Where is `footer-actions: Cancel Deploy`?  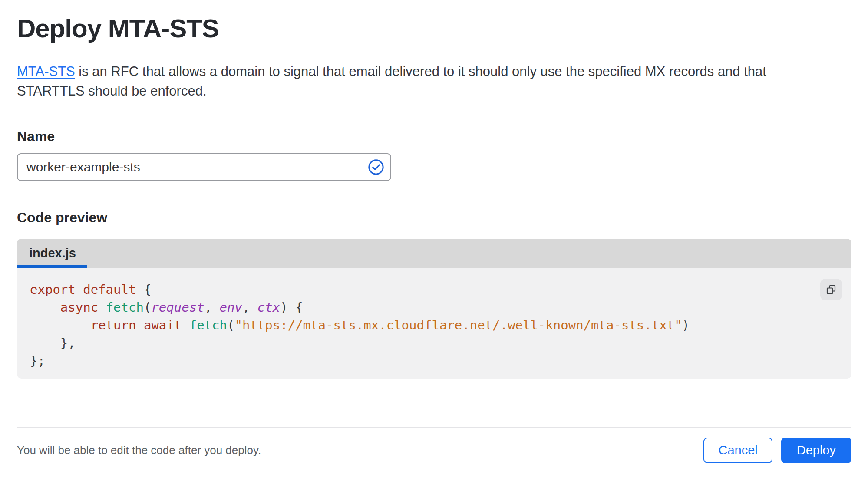 footer-actions: Cancel Deploy is located at coordinates (777, 451).